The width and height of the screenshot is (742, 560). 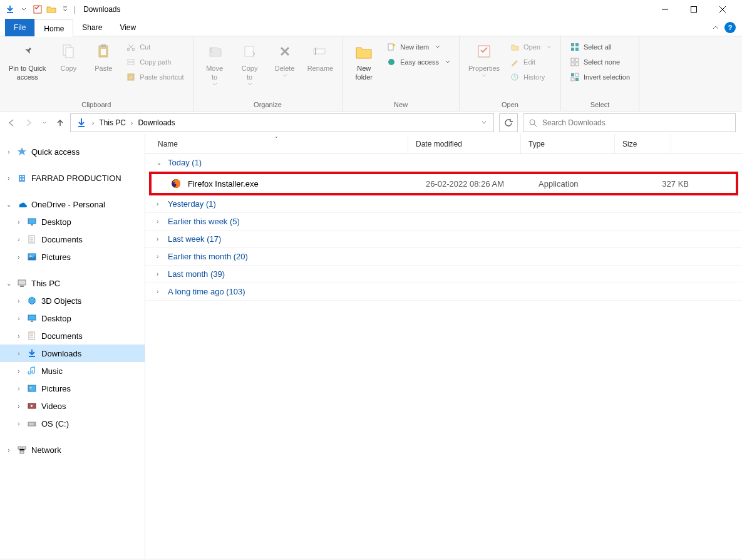 I want to click on breadcrumb-downloads: Downloads, so click(x=157, y=123).